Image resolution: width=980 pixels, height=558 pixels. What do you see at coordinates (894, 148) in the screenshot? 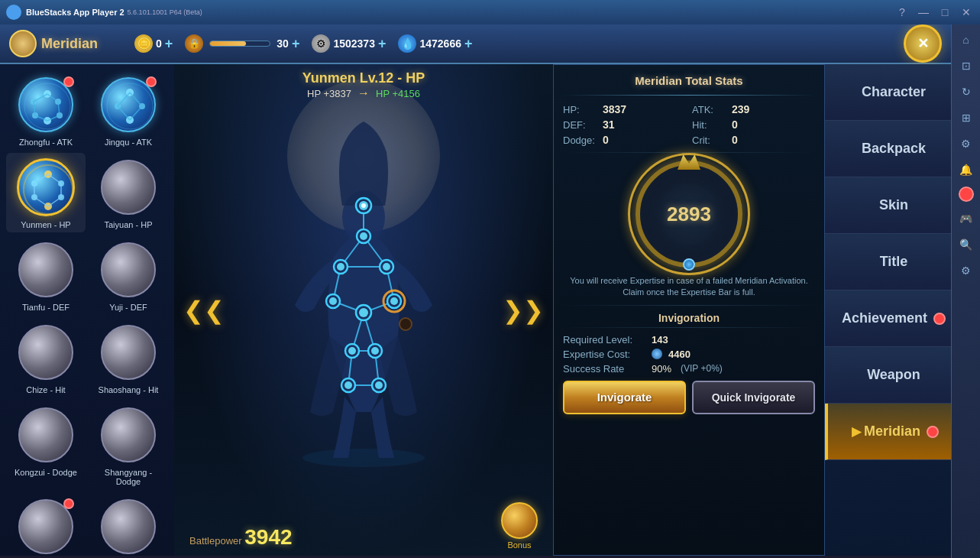
I see `backpack-label: Backpack` at bounding box center [894, 148].